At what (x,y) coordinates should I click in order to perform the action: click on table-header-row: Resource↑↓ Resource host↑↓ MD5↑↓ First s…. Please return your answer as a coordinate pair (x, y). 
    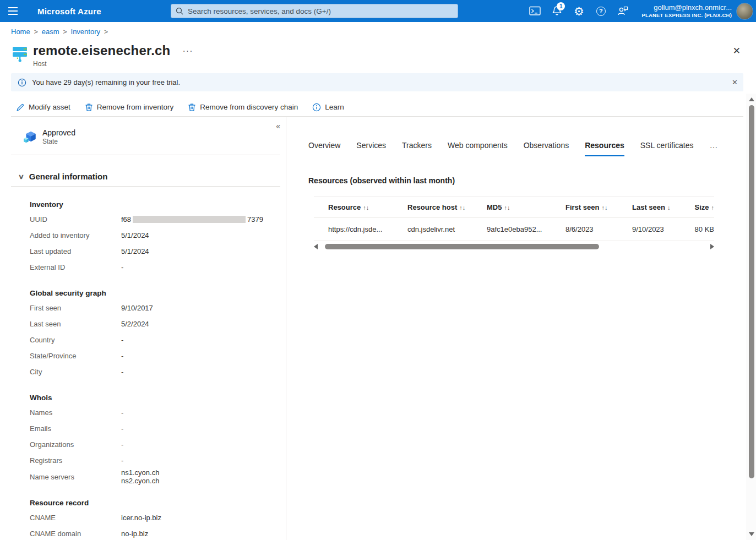
    Looking at the image, I should click on (514, 207).